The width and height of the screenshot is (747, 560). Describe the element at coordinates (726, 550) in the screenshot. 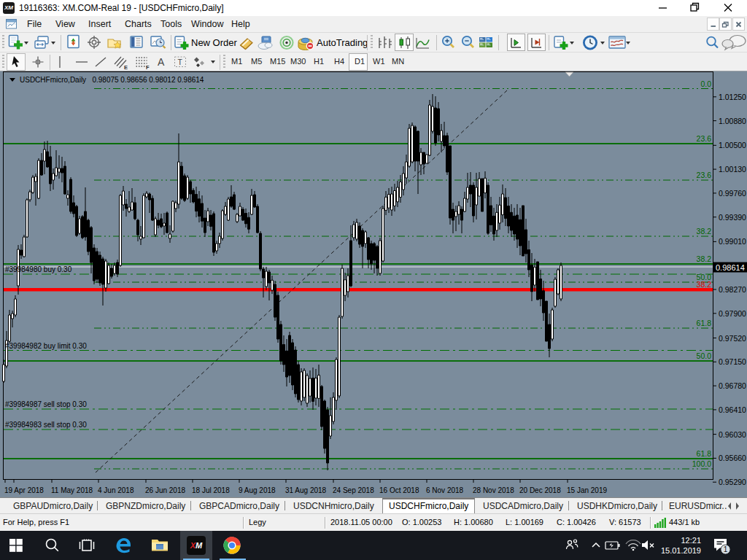

I see `svg-text: 1` at that location.